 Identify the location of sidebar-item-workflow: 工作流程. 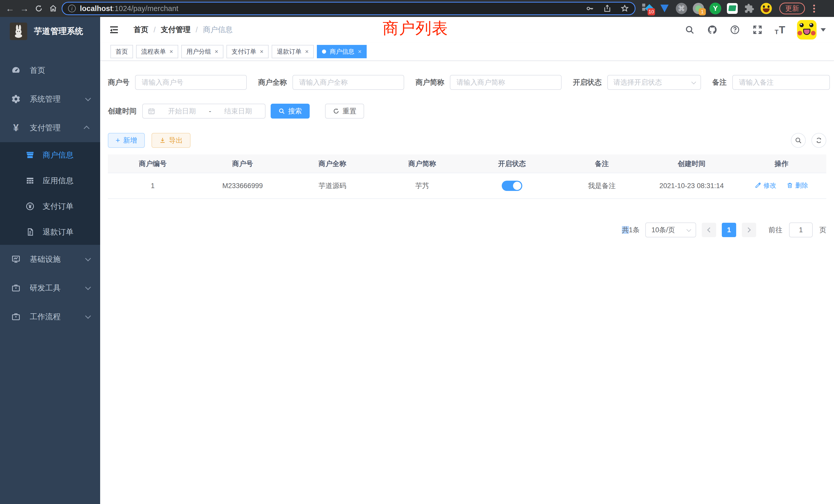
(50, 317).